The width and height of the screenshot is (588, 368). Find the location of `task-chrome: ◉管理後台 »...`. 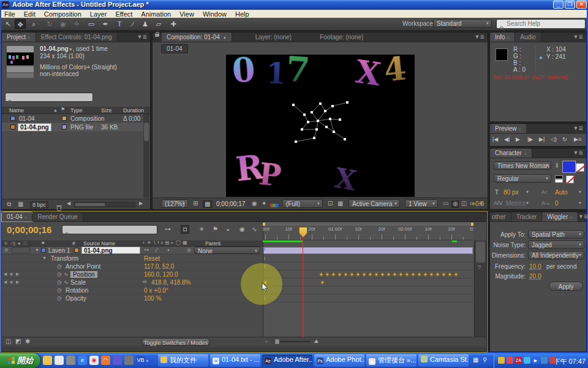

task-chrome: ◉管理後台 »... is located at coordinates (391, 361).